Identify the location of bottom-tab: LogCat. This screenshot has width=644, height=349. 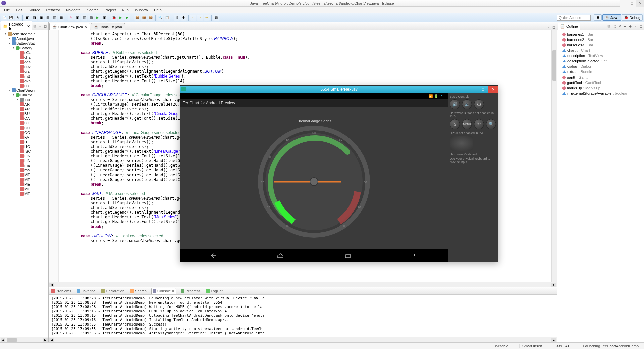
(214, 291).